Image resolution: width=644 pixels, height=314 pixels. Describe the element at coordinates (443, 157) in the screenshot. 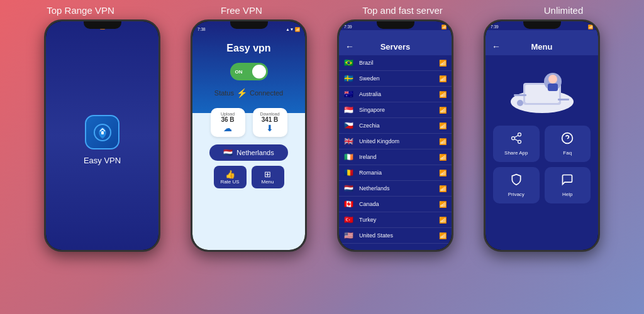

I see `signal-icon-7: 📶` at that location.